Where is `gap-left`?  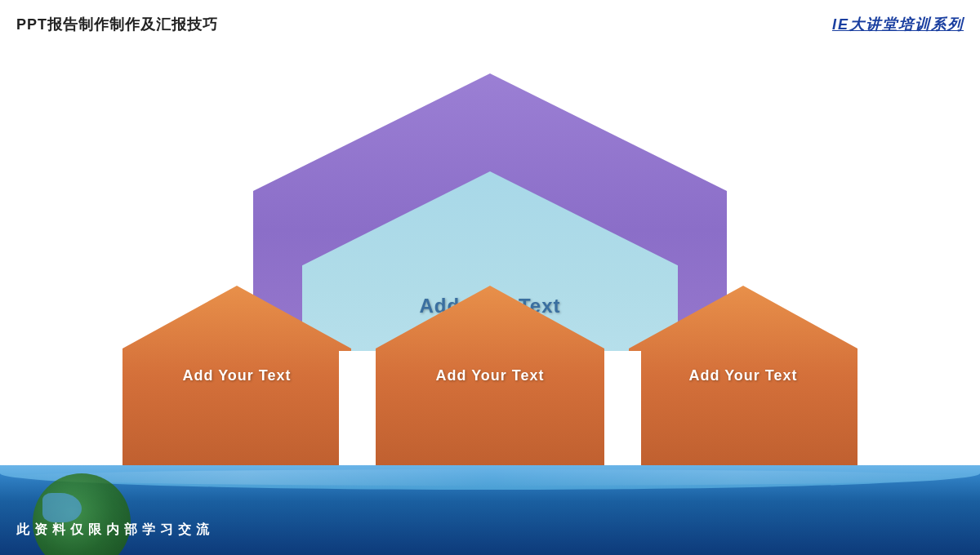 gap-left is located at coordinates (358, 408).